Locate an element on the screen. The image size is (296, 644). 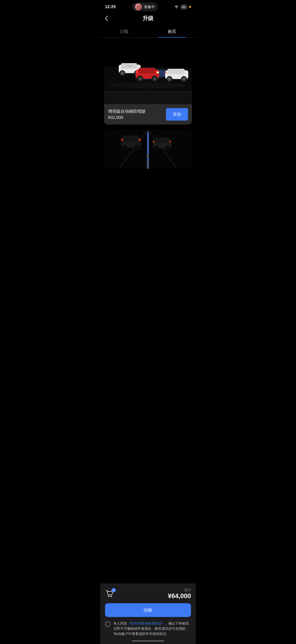
status-bar: 12:25 🎧 准备中 80 is located at coordinates (148, 6).